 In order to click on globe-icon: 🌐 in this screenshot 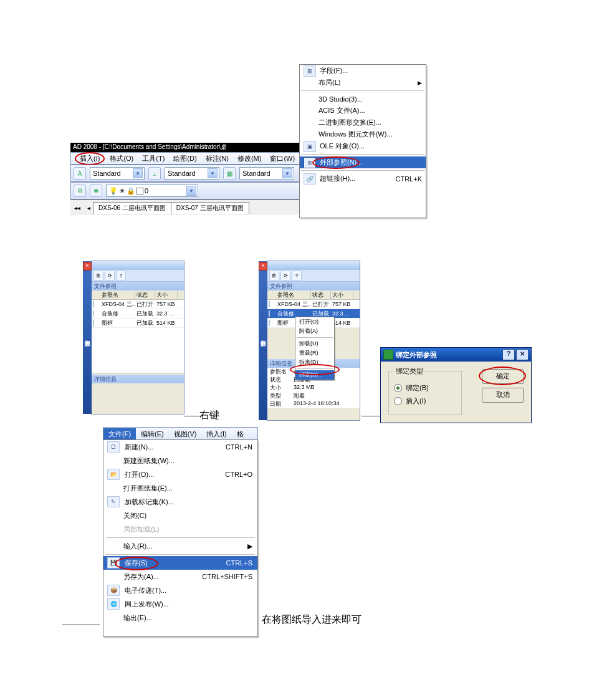, I will do `click(113, 604)`.